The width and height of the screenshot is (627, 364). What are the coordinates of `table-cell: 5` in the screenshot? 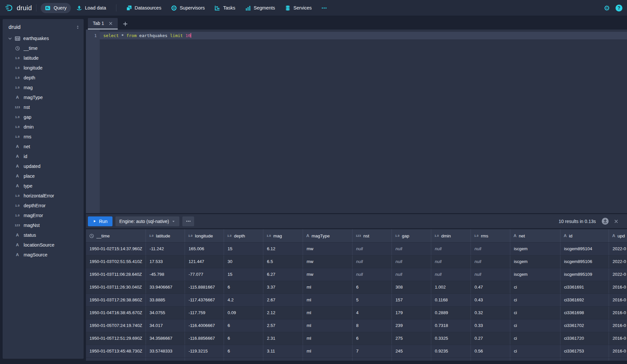 It's located at (372, 300).